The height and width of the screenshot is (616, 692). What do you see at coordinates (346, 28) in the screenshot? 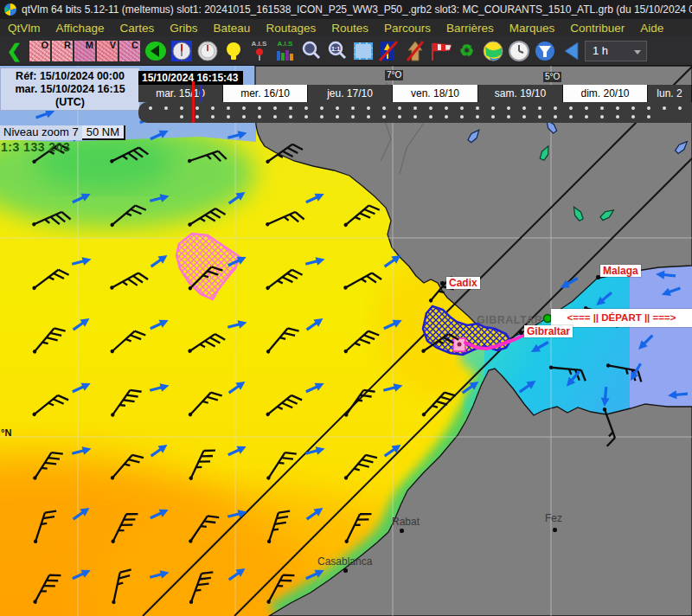
I see `menu-bar: QtVlmAffichageCartesGribsBateauRoutagesR…` at bounding box center [346, 28].